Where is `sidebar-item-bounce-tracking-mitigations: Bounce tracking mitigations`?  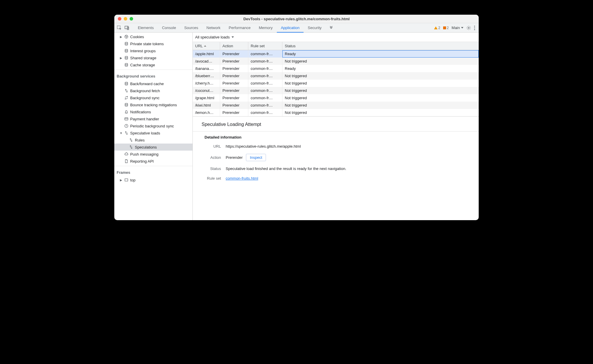
sidebar-item-bounce-tracking-mitigations: Bounce tracking mitigations is located at coordinates (153, 105).